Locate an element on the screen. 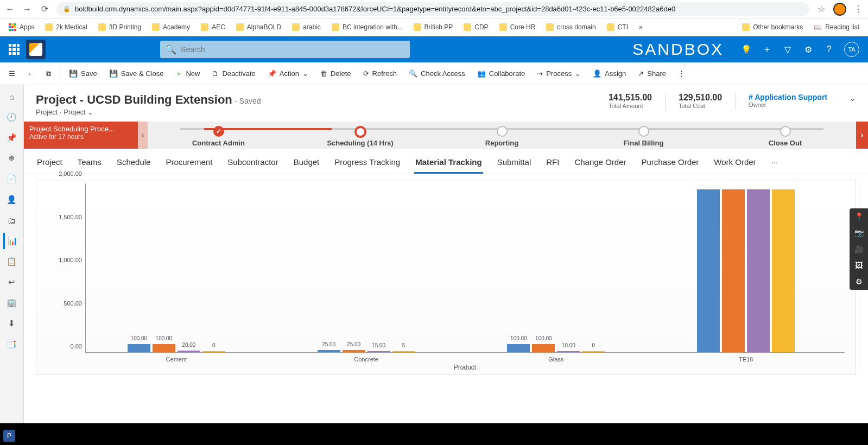  tab-overflow: ··· is located at coordinates (775, 163).